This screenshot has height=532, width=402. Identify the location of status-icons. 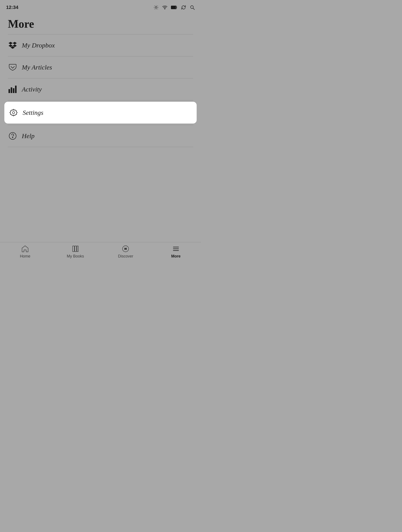
(174, 7).